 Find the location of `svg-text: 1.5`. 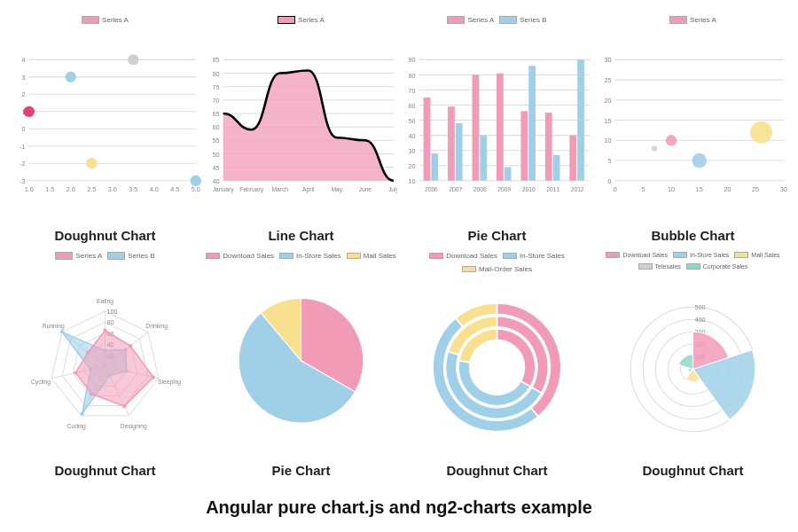

svg-text: 1.5 is located at coordinates (50, 190).